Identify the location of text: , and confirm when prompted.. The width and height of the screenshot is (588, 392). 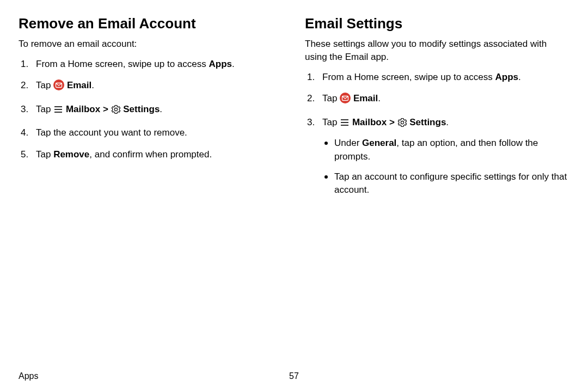
(150, 155).